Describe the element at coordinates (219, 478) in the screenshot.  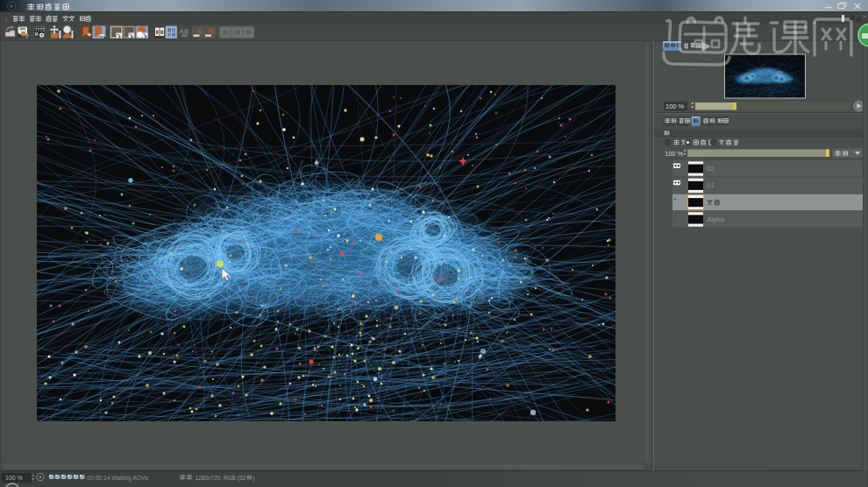
I see `svg-text:: 1280x720, RGB (32: : 1280x720, RGB (32` at that location.